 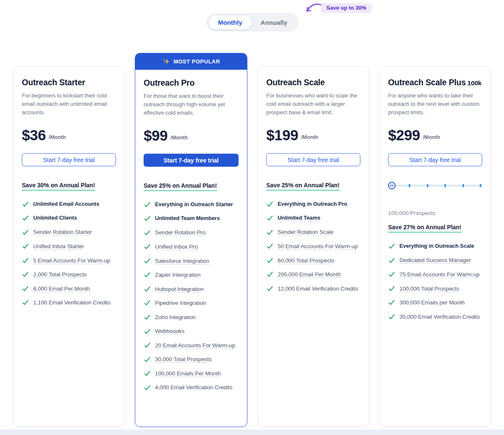 What do you see at coordinates (435, 289) in the screenshot?
I see `feature-row: 100,000 Total Prospects` at bounding box center [435, 289].